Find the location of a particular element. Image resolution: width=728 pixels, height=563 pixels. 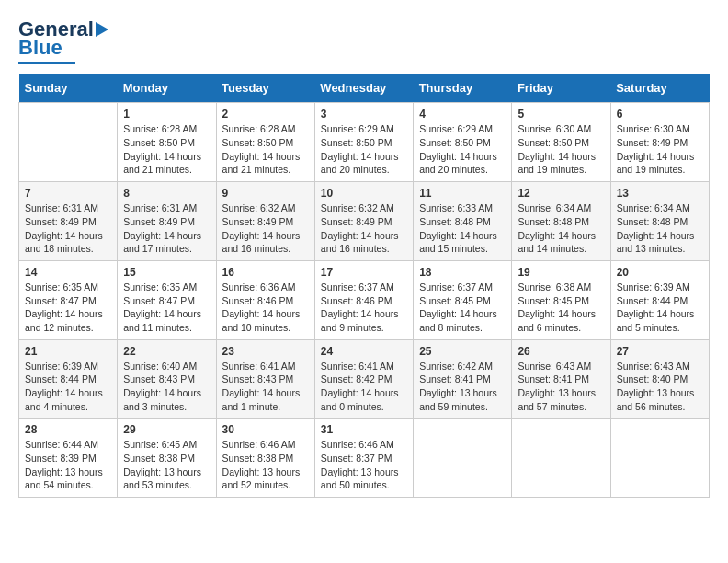

calendar-cell: 29Sunrise: 6:45 AM Sunset: 8:38 PM Dayli… is located at coordinates (167, 458).